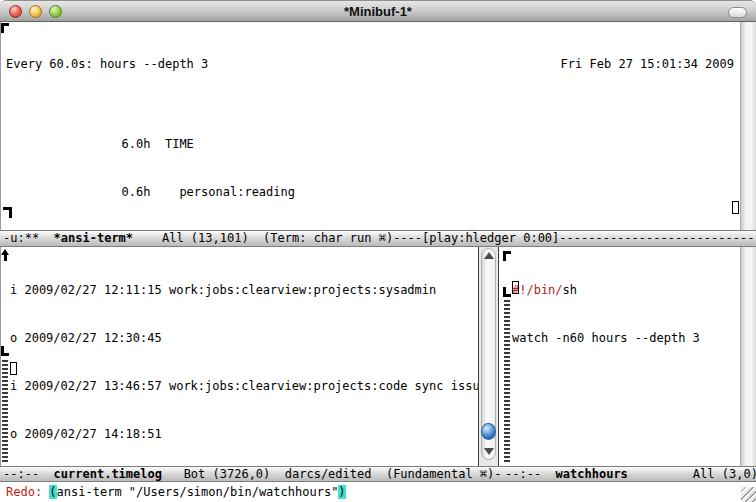 The height and width of the screenshot is (502, 756). What do you see at coordinates (516, 288) in the screenshot?
I see `script-hollow-cursor` at bounding box center [516, 288].